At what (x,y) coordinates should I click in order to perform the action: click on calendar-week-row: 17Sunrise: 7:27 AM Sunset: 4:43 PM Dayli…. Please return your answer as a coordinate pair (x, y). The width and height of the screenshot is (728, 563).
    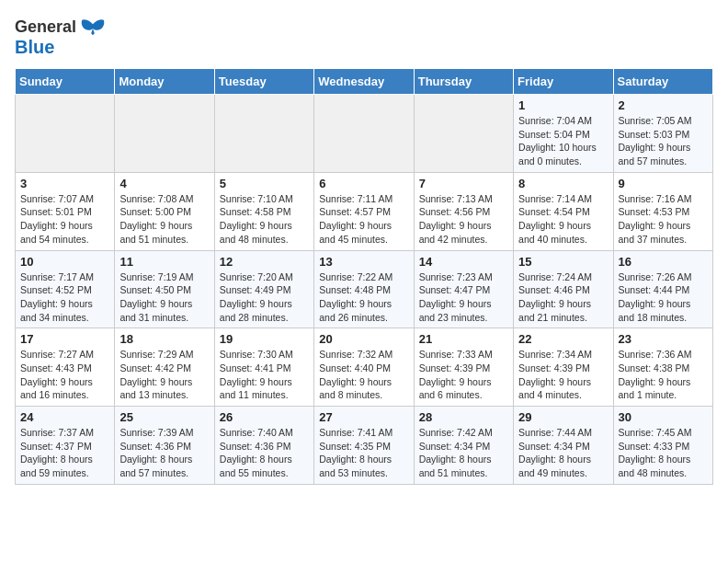
    Looking at the image, I should click on (364, 368).